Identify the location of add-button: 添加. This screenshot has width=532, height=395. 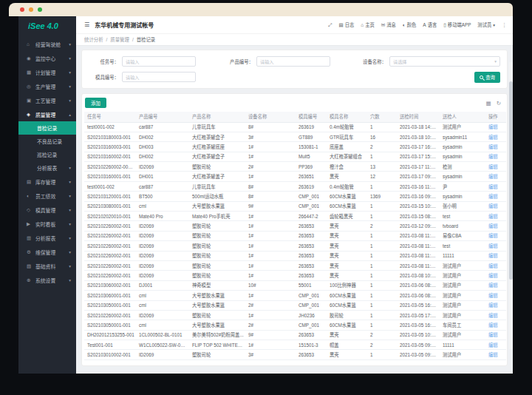
(96, 103).